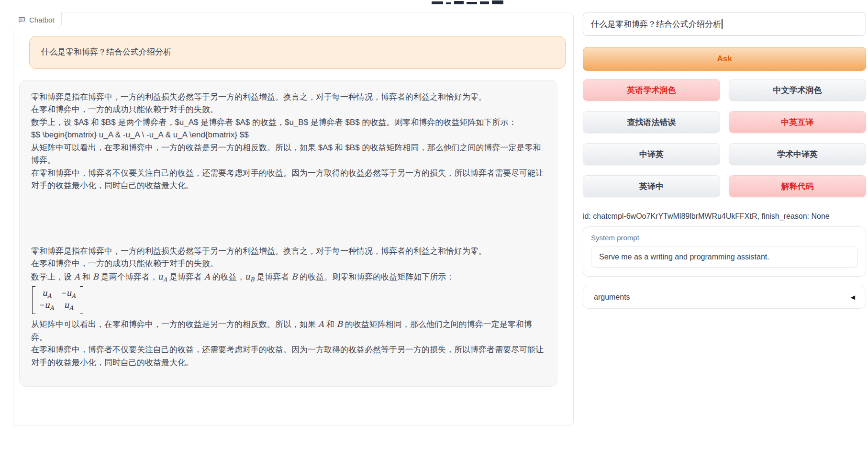 Image resolution: width=868 pixels, height=460 pixels. Describe the element at coordinates (298, 53) in the screenshot. I see `user-message: 什么是零和博弈？结合公式介绍分析` at that location.